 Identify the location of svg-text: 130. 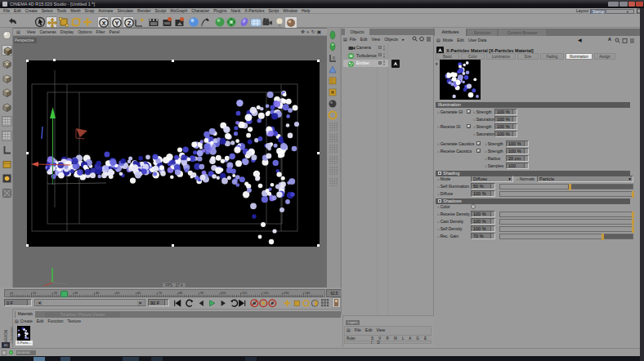
(286, 293).